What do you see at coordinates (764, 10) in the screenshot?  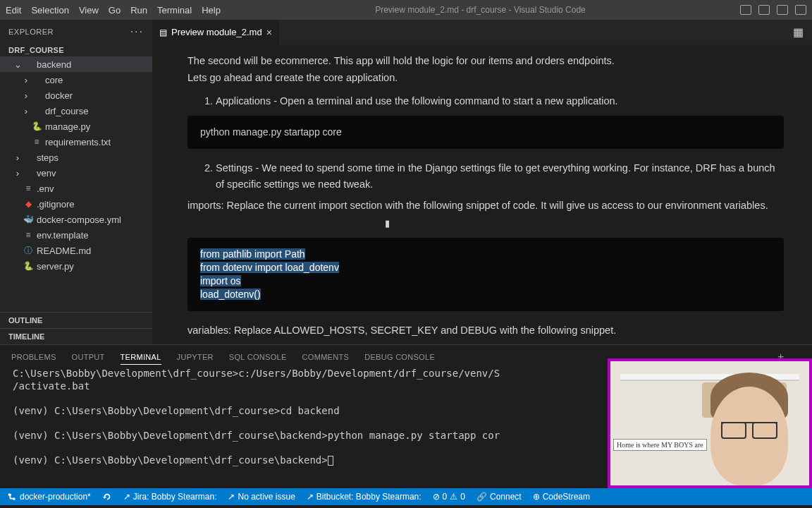 I see `layout-panel-icon` at bounding box center [764, 10].